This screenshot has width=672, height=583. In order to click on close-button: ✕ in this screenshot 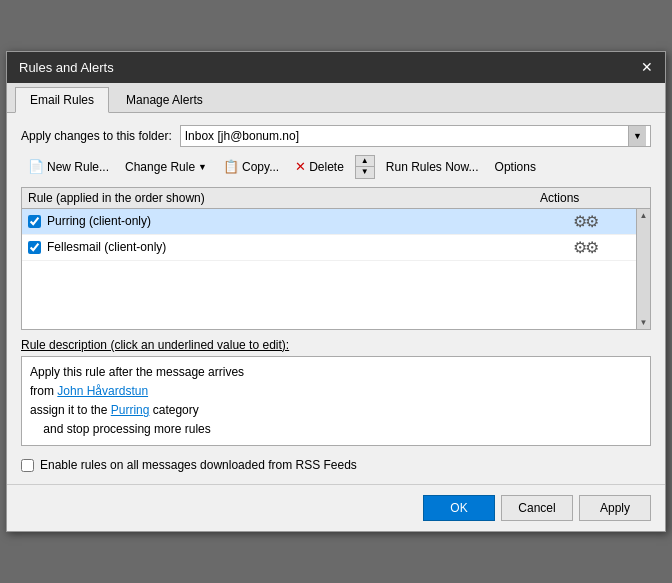, I will do `click(647, 67)`.